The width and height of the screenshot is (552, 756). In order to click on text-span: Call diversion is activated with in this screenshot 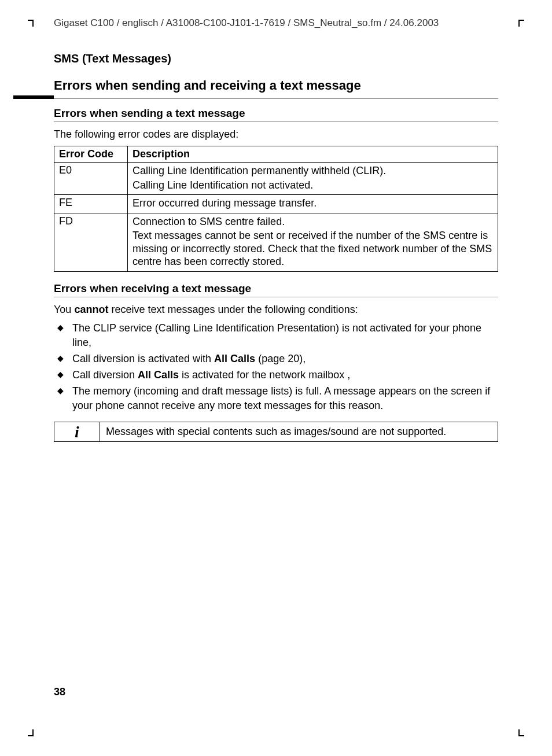, I will do `click(143, 359)`.